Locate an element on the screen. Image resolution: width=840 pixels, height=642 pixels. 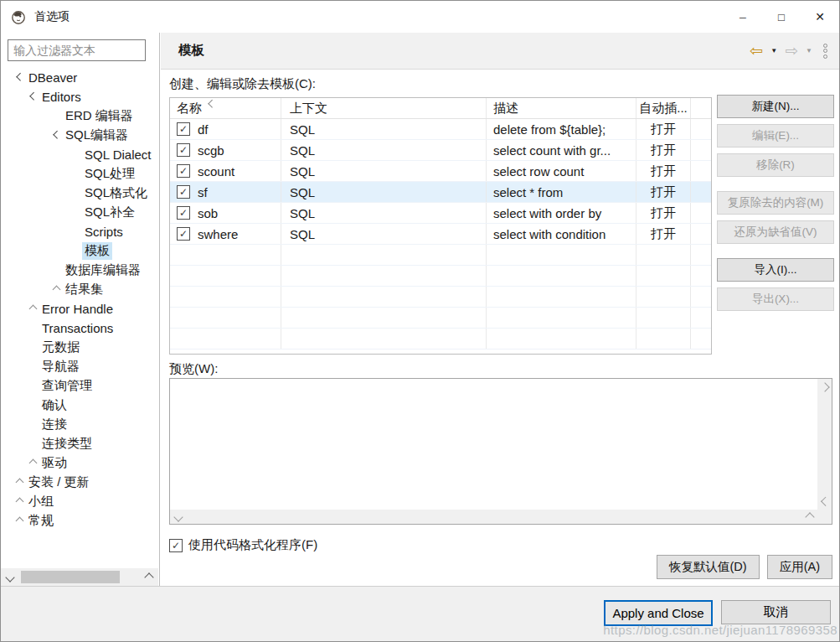
sidebar-item-连接类型: 连接类型 is located at coordinates (80, 444).